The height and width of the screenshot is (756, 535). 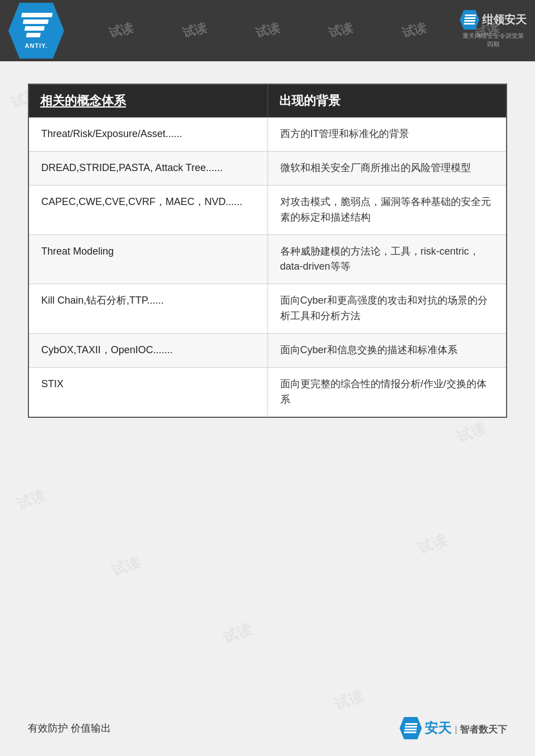 I want to click on wm-5: 试读, so click(x=341, y=31).